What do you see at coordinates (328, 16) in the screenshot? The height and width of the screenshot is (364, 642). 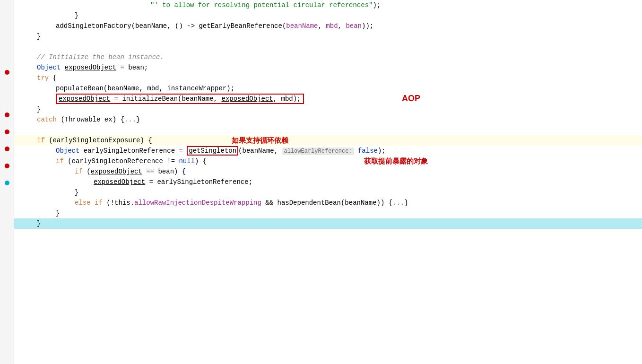 I see `code-line-2: }` at bounding box center [328, 16].